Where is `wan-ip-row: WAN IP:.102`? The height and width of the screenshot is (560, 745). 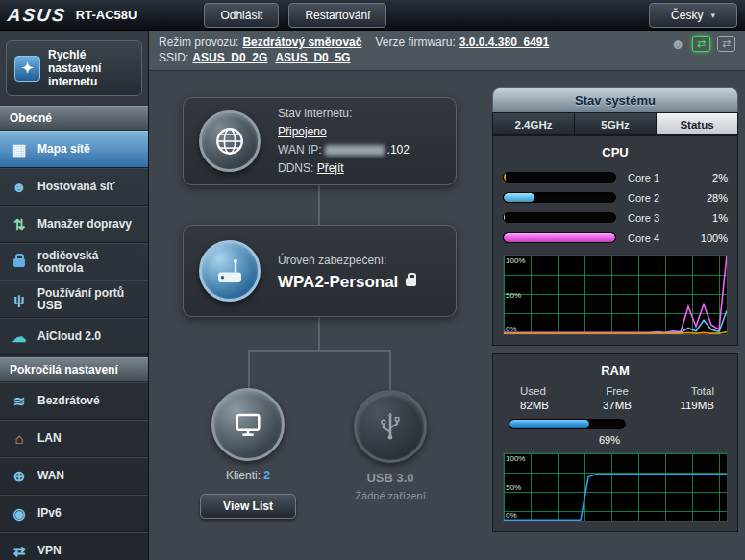
wan-ip-row: WAN IP:.102 is located at coordinates (344, 150).